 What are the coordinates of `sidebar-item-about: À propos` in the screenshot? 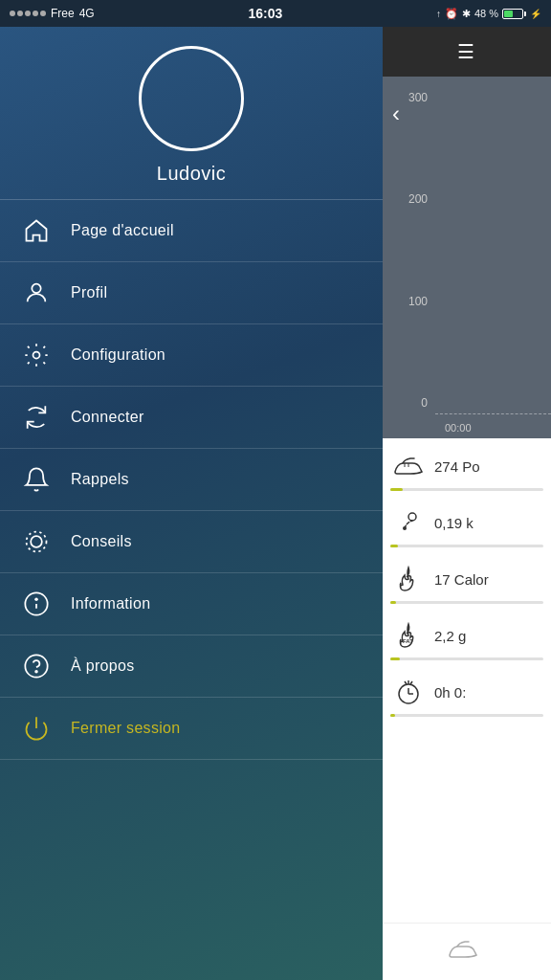 It's located at (191, 666).